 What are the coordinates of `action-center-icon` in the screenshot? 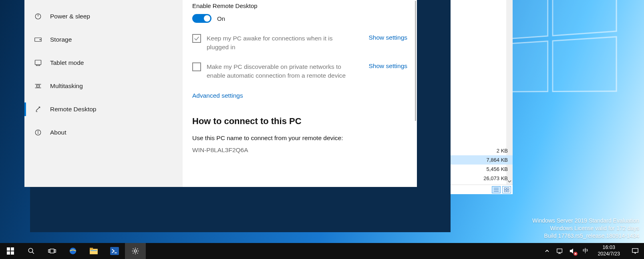 It's located at (635, 251).